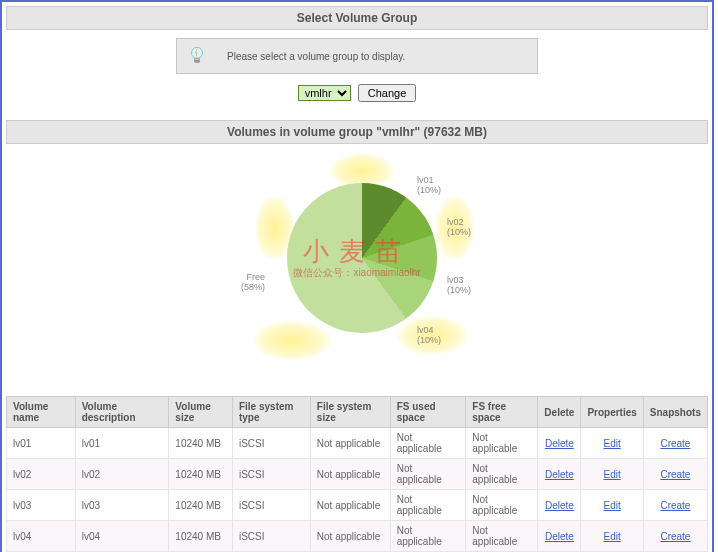 Image resolution: width=718 pixels, height=552 pixels. What do you see at coordinates (350, 412) in the screenshot?
I see `th-fssize: File system size` at bounding box center [350, 412].